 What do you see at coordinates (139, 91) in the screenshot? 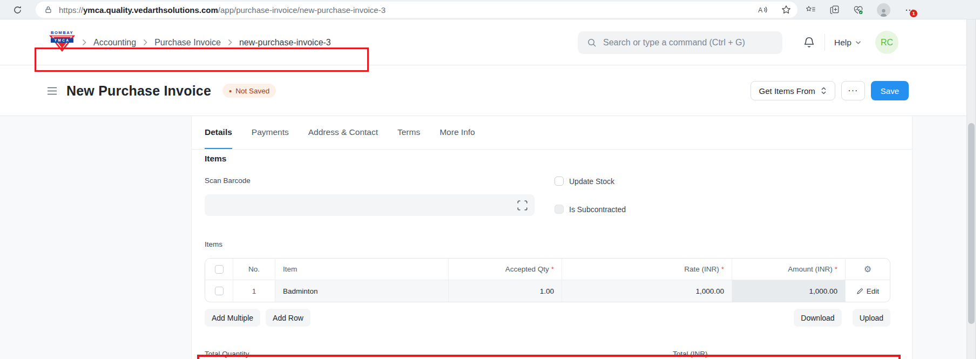
I see `page-title: New Purchase Invoice` at bounding box center [139, 91].